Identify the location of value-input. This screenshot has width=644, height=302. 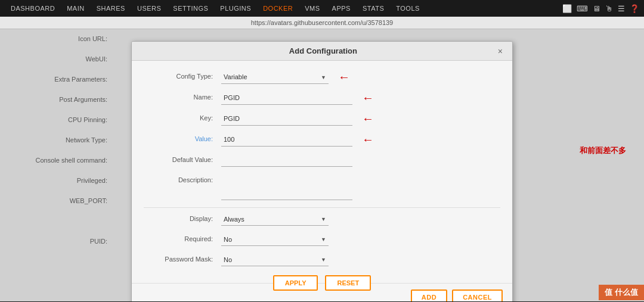
(287, 140).